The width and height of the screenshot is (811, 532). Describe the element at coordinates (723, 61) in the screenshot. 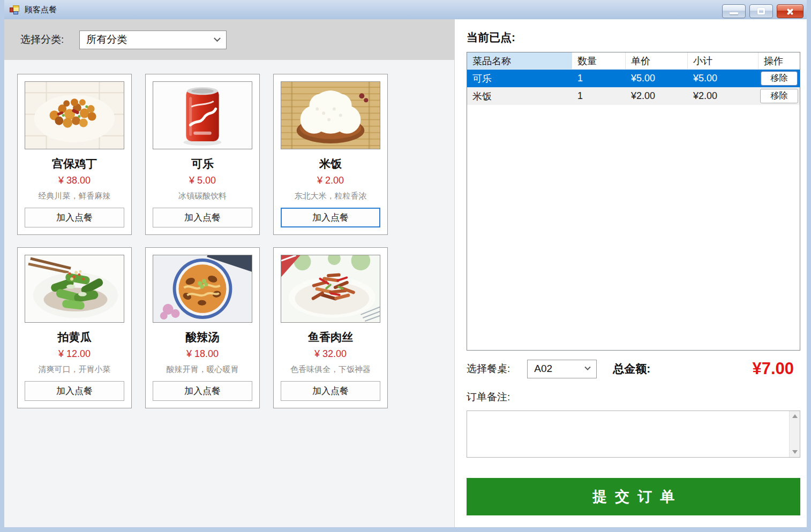

I see `col-header-subtotal: 小计` at that location.